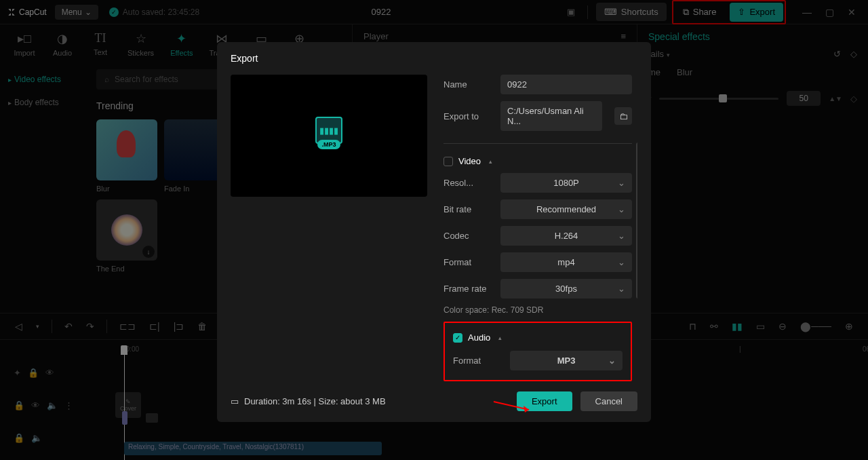  I want to click on folder-icon: 🗀, so click(624, 117).